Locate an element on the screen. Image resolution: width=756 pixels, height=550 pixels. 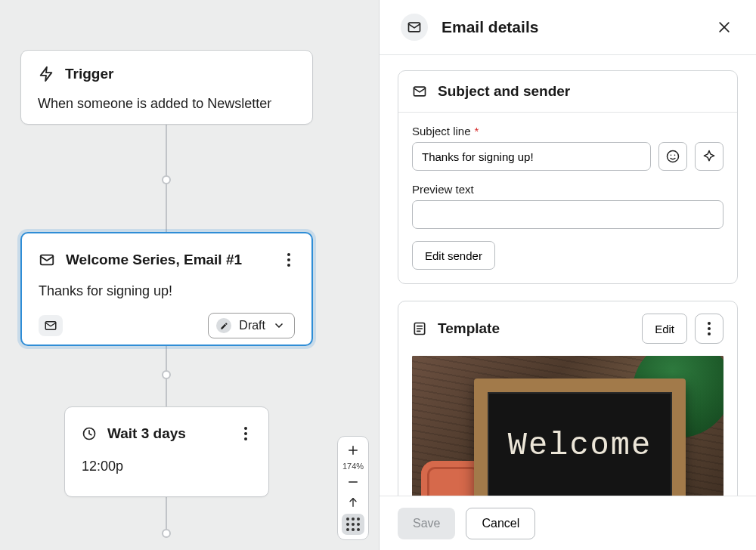
panel-title: Email details is located at coordinates (490, 27).